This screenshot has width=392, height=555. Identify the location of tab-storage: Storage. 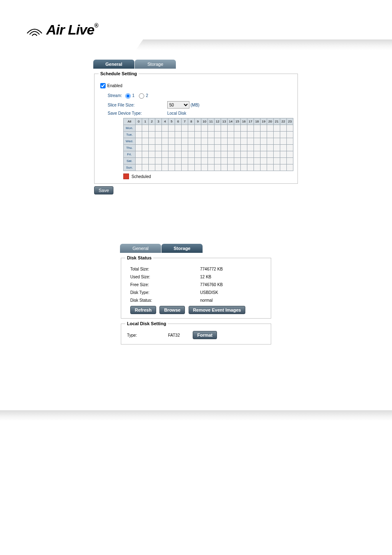
(155, 64).